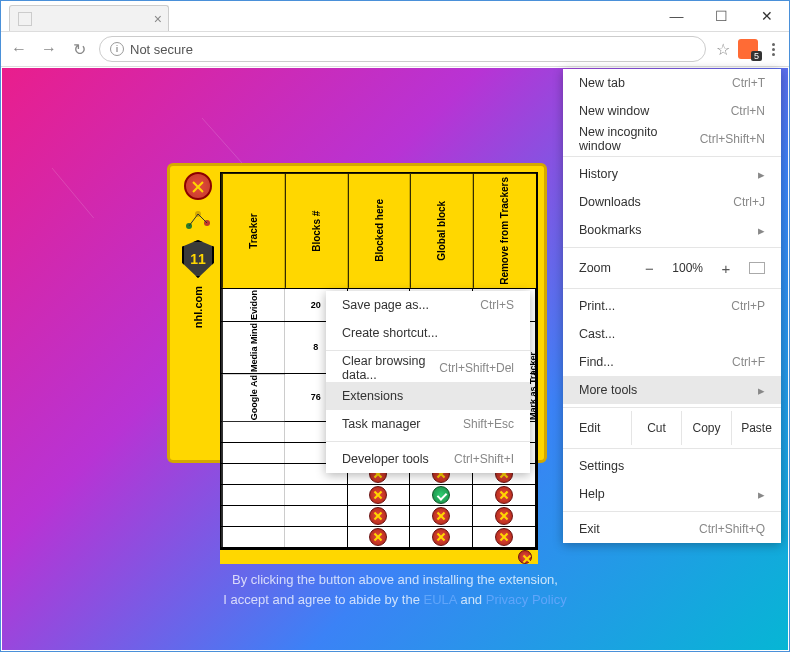 The width and height of the screenshot is (790, 652). Describe the element at coordinates (25, 19) in the screenshot. I see `tab-favicon` at that location.